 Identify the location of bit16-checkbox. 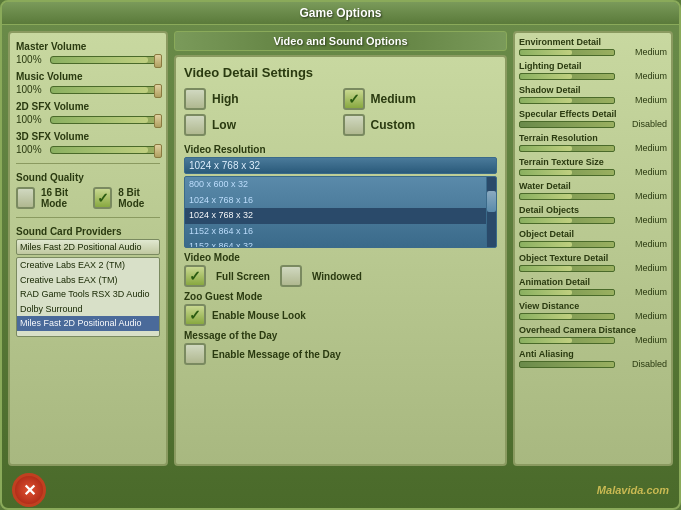
(26, 198).